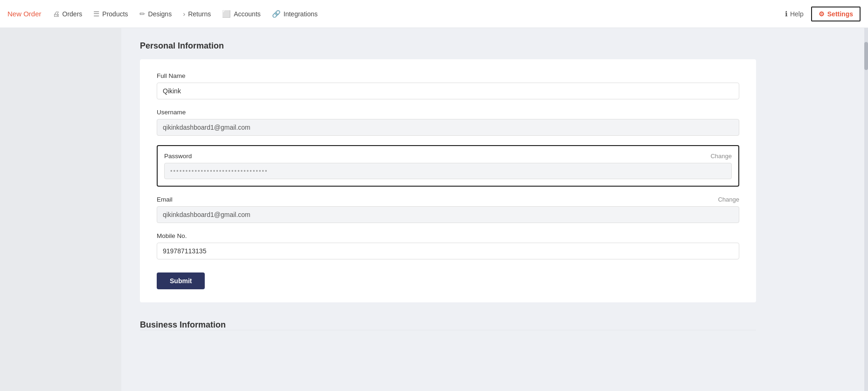  I want to click on integrations-icon: 🔗, so click(276, 14).